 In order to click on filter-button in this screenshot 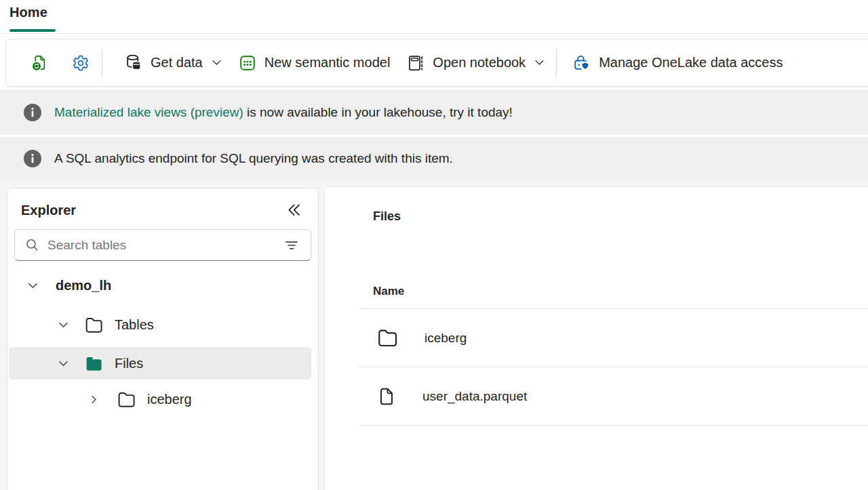, I will do `click(292, 245)`.